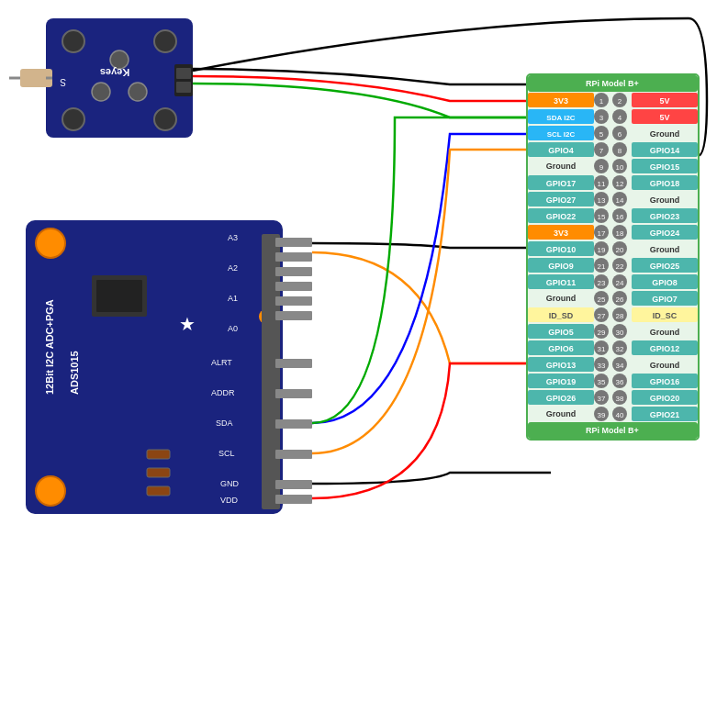 This screenshot has width=728, height=714. Describe the element at coordinates (665, 398) in the screenshot. I see `pin-right-gpio20-label: GPIO20` at that location.